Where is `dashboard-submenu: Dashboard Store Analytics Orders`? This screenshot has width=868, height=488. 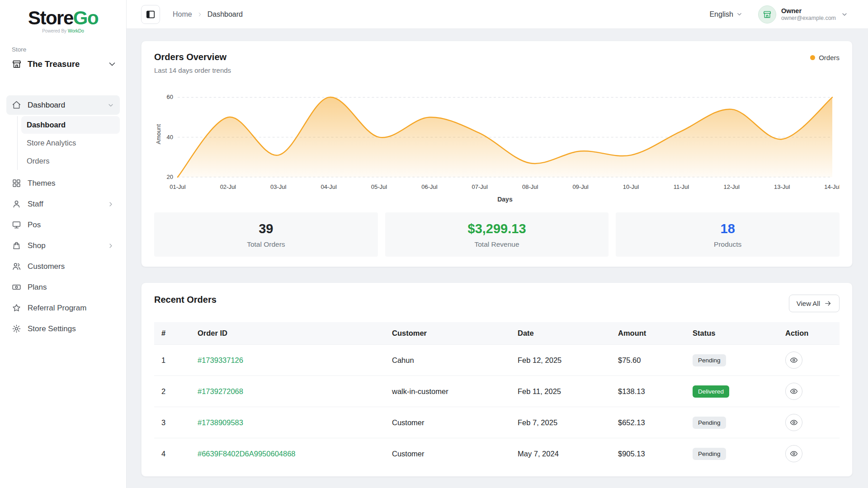
dashboard-submenu: Dashboard Store Analytics Orders is located at coordinates (69, 143).